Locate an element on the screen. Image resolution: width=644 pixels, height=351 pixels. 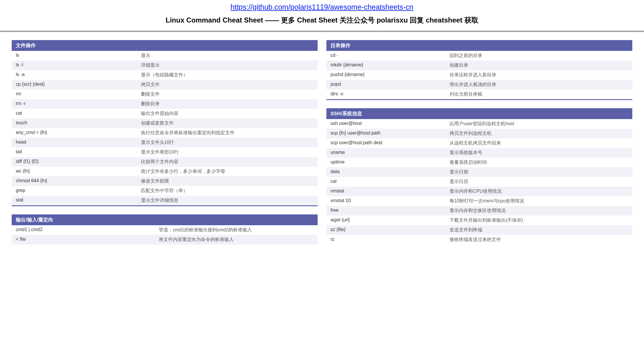
section-header: 文件操作 is located at coordinates (165, 46).